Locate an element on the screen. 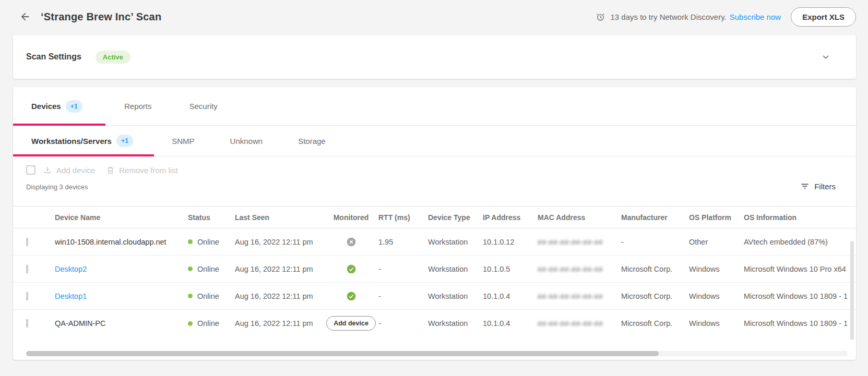 Image resolution: width=868 pixels, height=376 pixels. col-os-information: OS Information is located at coordinates (799, 217).